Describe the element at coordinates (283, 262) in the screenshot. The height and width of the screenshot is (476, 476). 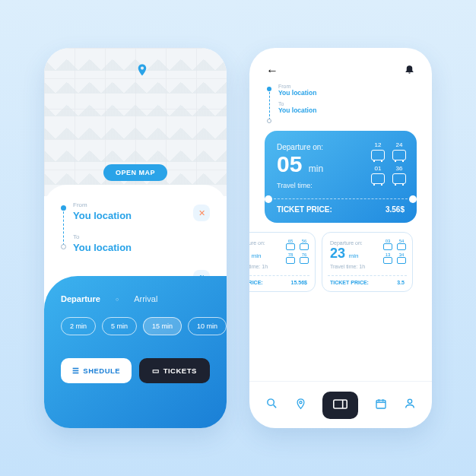
I see `mini-card-0: Departure on: 12 min Travel time: 1h 65 …` at that location.